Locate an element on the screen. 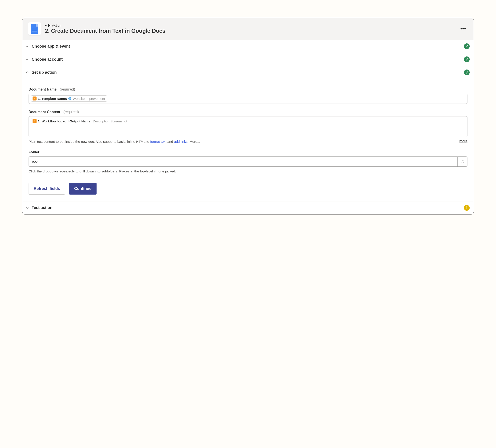 This screenshot has width=496, height=448. section-test-action: Test action ! is located at coordinates (248, 208).